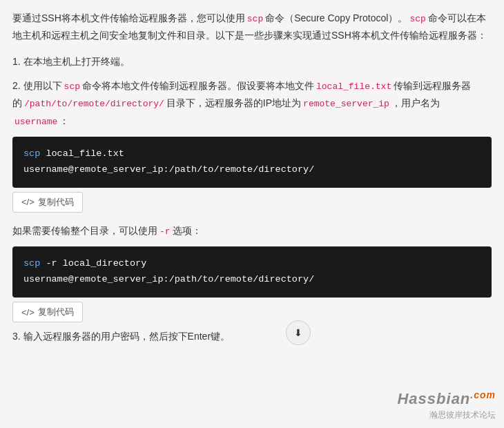 The image size is (504, 428). I want to click on code-icon-2: </>, so click(28, 312).